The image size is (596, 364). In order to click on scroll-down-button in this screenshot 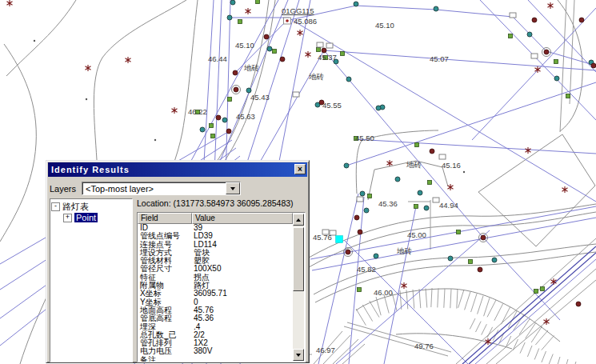, I will do `click(298, 355)`.